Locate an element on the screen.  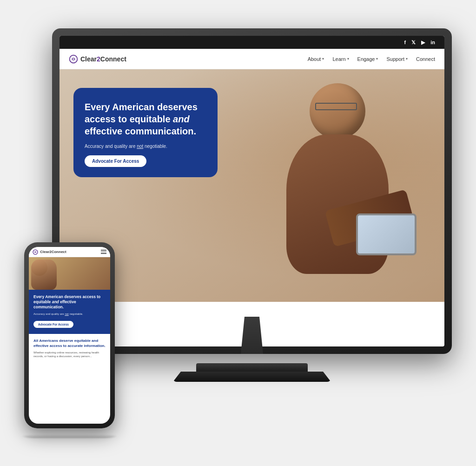
main-nav: About ▾ Learn ▾ Engage ▾ Support is located at coordinates (371, 59).